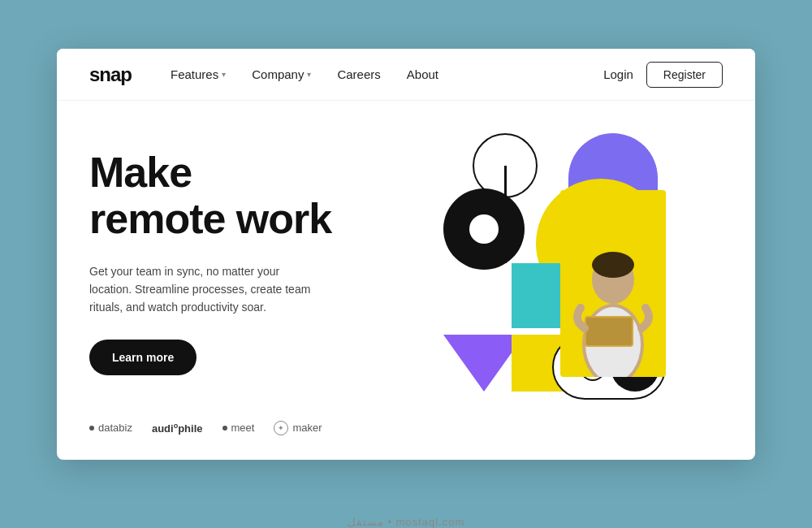  I want to click on hero-title: Make remote work, so click(252, 196).